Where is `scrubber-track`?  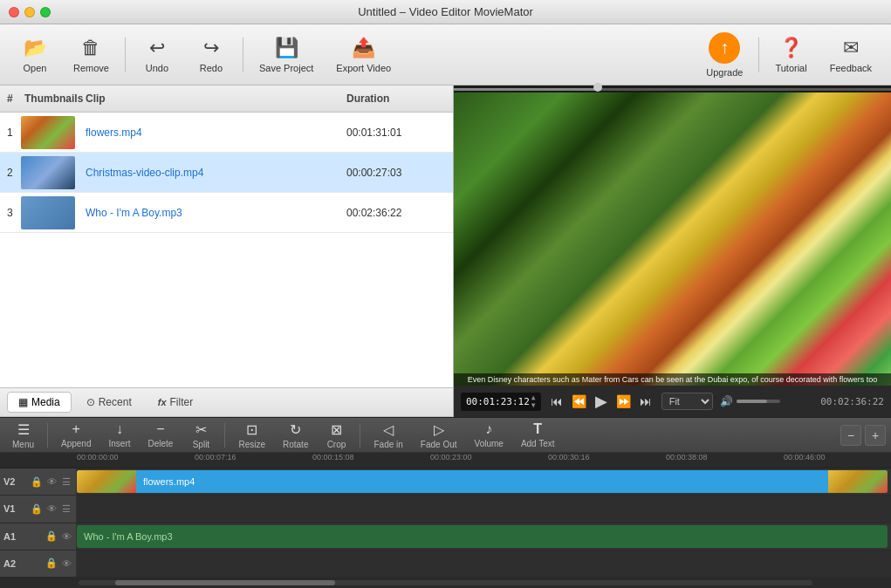
scrubber-track is located at coordinates (672, 89).